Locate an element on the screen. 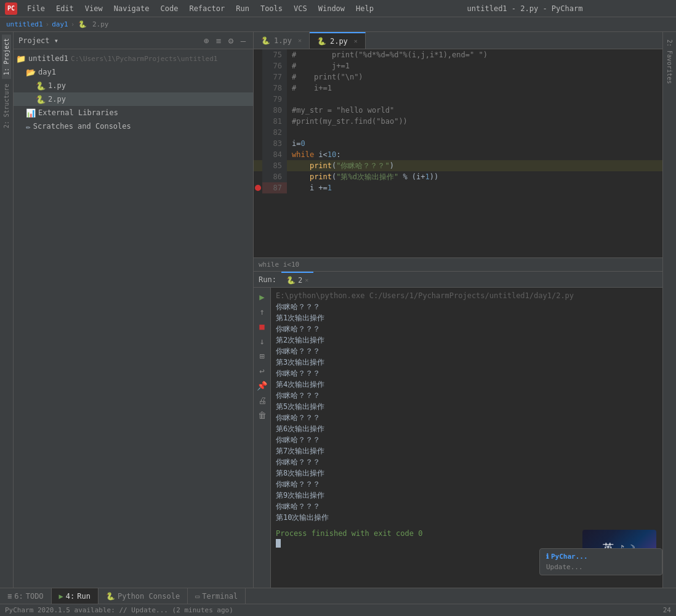 The height and width of the screenshot is (616, 676). tab-icon-2py: 🐍 is located at coordinates (321, 41).